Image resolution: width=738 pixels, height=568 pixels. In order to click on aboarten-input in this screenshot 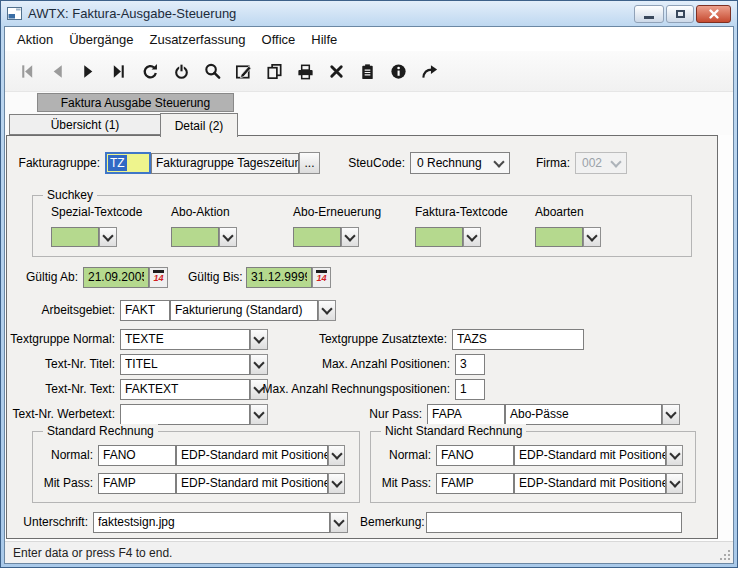, I will do `click(559, 237)`.